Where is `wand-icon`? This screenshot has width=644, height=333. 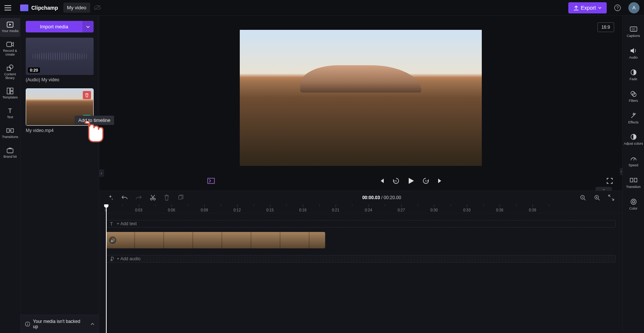
wand-icon is located at coordinates (633, 116).